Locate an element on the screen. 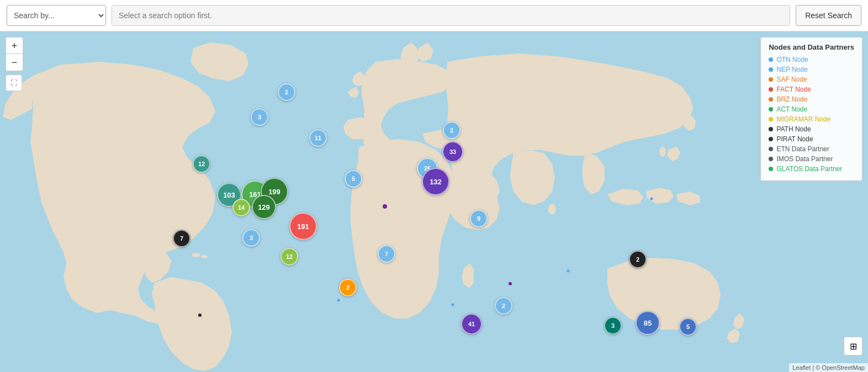 The height and width of the screenshot is (372, 868). attribution-text: Leaflet | © OpenStreetMap is located at coordinates (828, 368).